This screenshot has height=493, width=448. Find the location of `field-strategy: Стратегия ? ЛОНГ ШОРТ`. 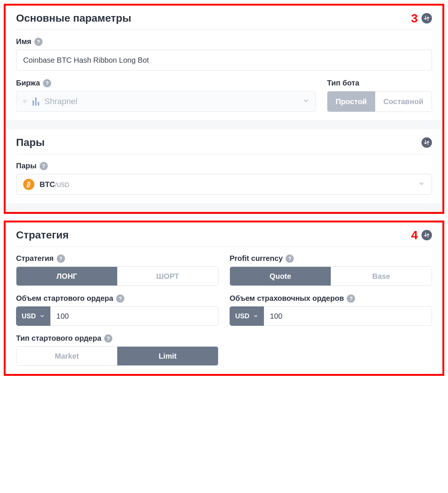

field-strategy: Стратегия ? ЛОНГ ШОРТ is located at coordinates (117, 270).